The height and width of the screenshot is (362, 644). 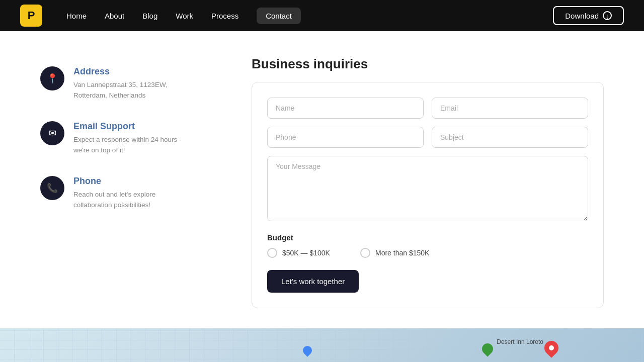 I want to click on map-strip: Desert Inn Loreto, so click(x=322, y=345).